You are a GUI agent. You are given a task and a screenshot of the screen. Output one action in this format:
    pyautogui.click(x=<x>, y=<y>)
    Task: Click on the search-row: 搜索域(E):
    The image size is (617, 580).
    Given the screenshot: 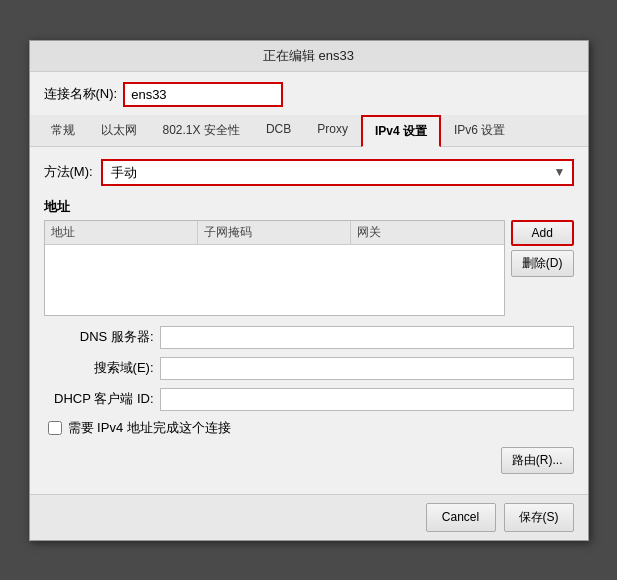 What is the action you would take?
    pyautogui.click(x=309, y=368)
    